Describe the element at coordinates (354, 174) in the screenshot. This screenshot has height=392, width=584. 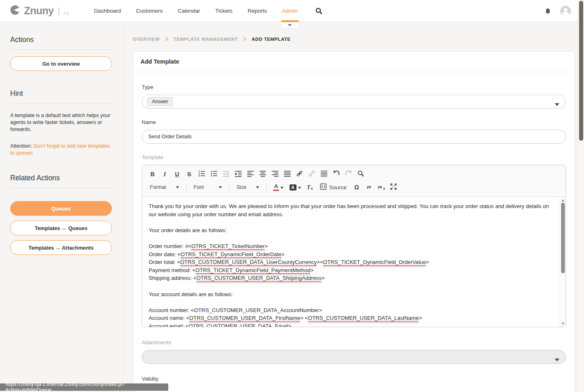
I see `toolbar-row-1: BIUS123` at that location.